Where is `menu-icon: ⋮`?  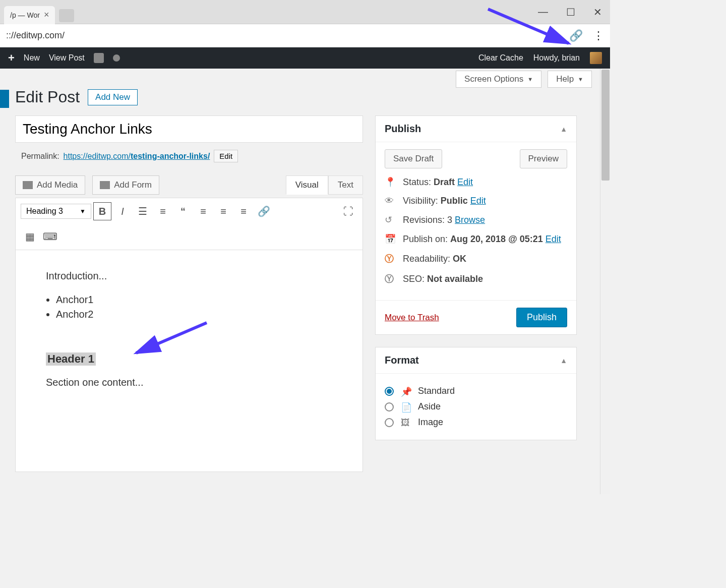
menu-icon: ⋮ is located at coordinates (598, 36).